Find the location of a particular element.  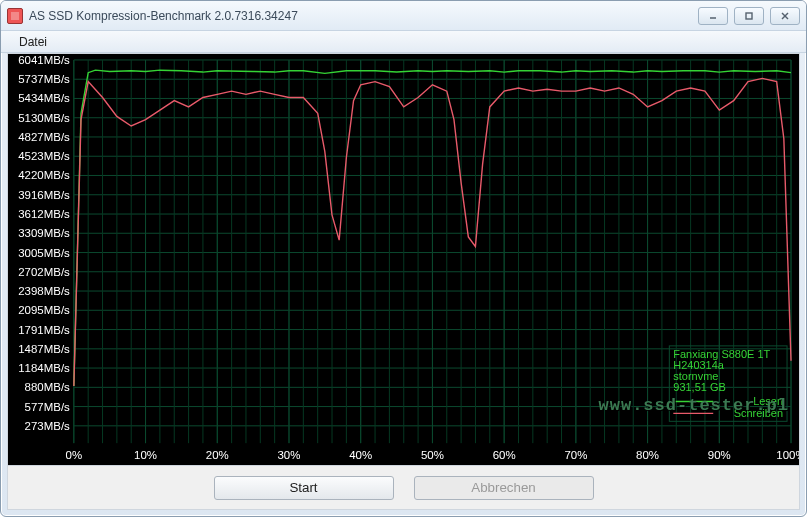

svg-text: 100% is located at coordinates (788, 455).